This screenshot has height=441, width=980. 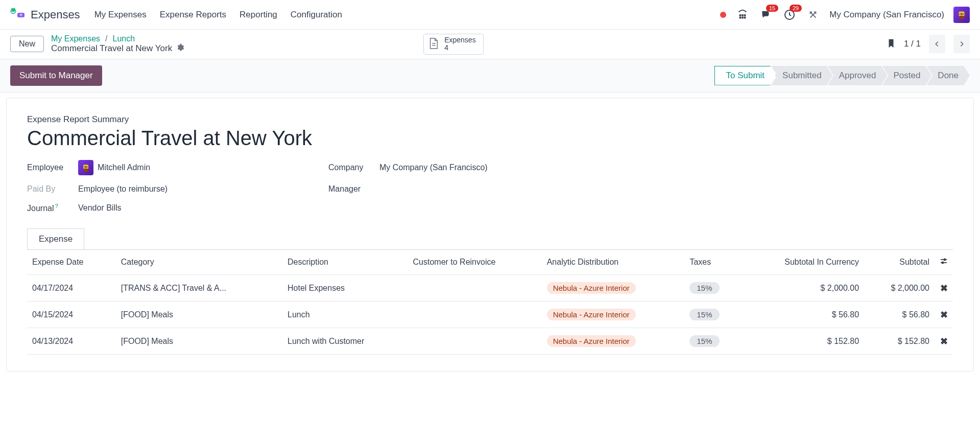 I want to click on nav-configuration: Configuration, so click(x=317, y=15).